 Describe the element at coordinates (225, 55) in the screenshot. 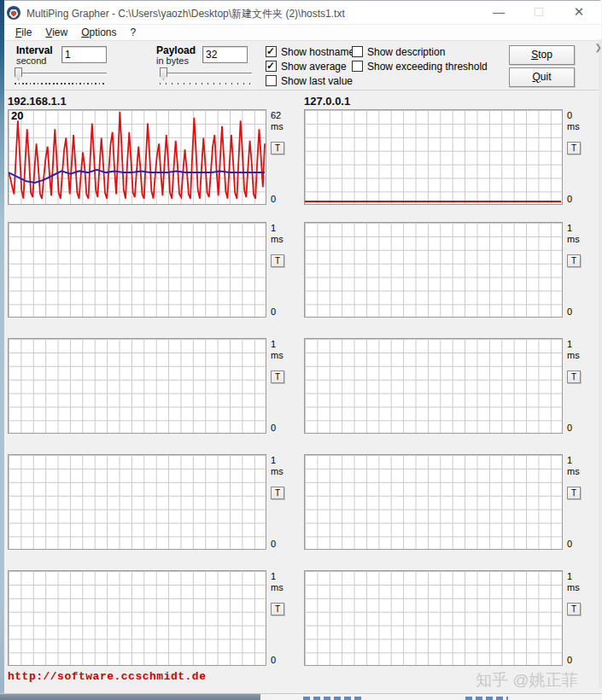

I see `payload-input` at that location.